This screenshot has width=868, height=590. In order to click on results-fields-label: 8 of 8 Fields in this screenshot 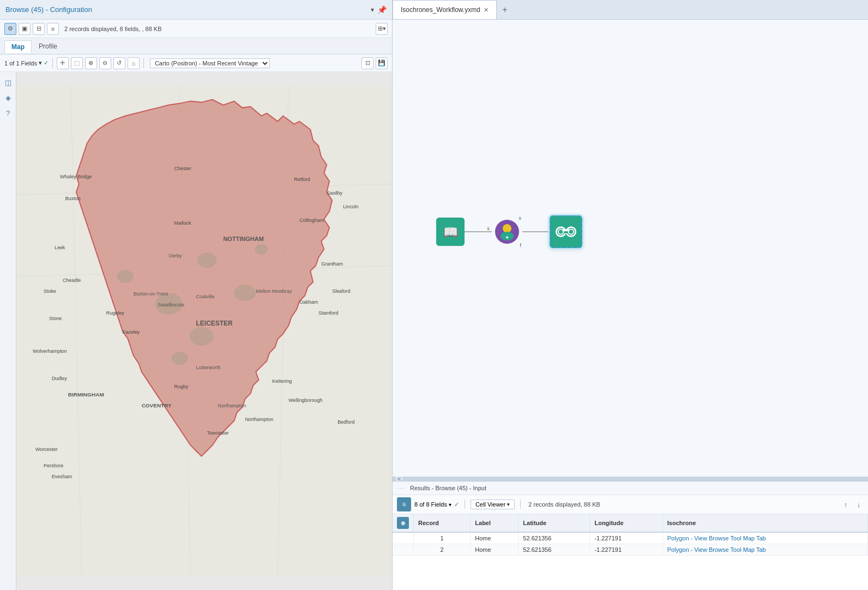, I will do `click(431, 504)`.